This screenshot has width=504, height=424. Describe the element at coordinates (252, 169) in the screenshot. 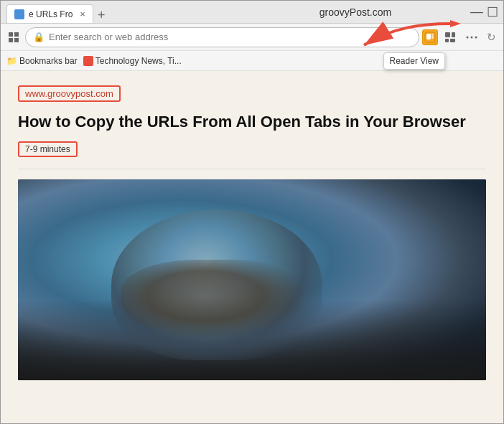

I see `divider` at that location.